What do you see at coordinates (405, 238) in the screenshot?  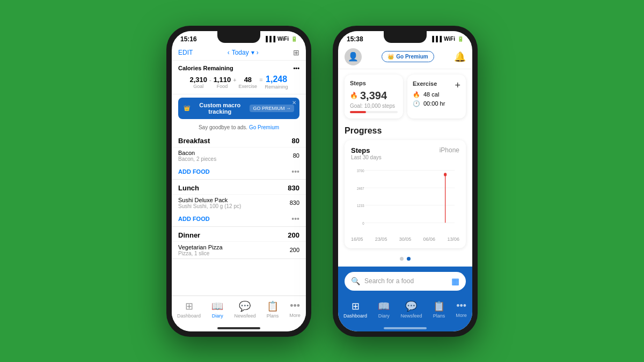 I see `chart-x-labels: 16/05 23/05 30/05 06/06 13/06` at bounding box center [405, 238].